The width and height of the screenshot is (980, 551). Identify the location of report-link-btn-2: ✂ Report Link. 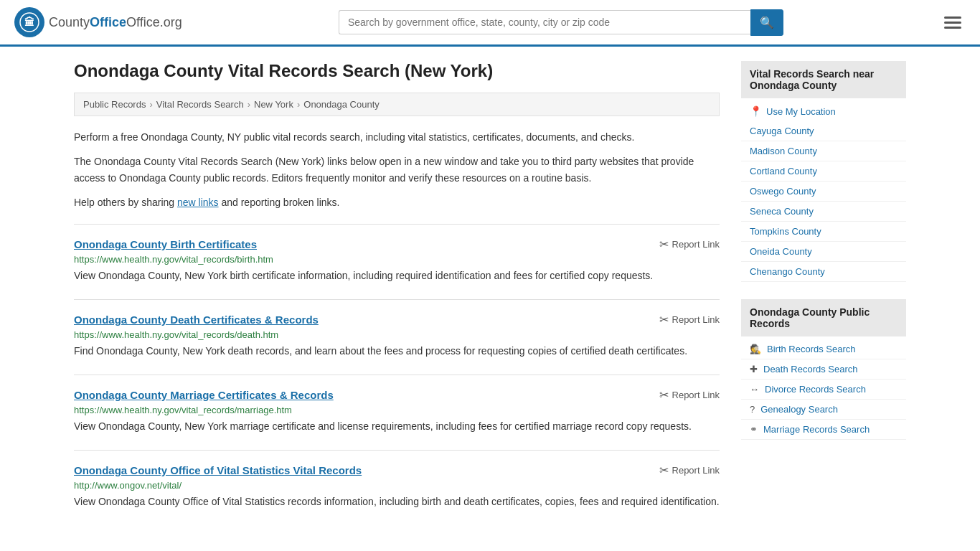
(689, 395).